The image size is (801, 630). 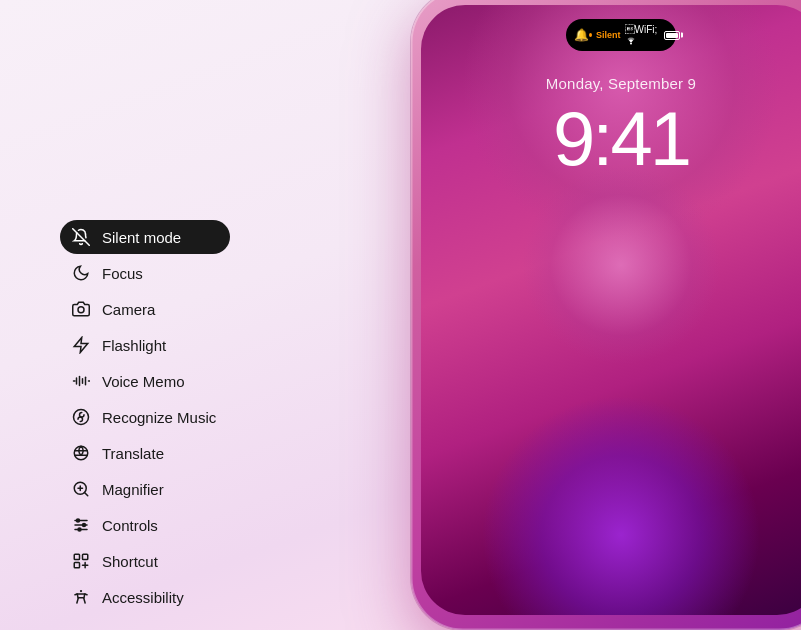 I want to click on menu-item-magnifier-label: Magnifier, so click(x=133, y=490).